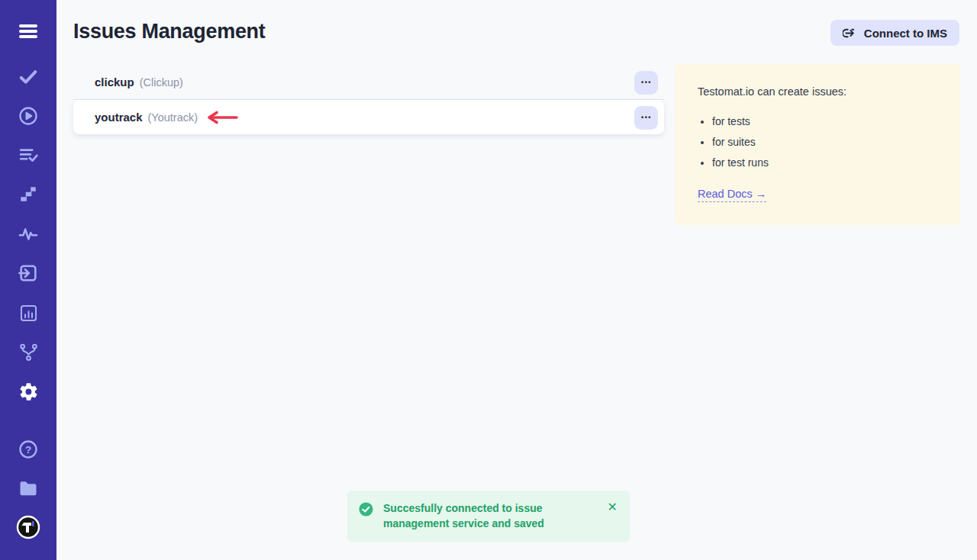  What do you see at coordinates (29, 392) in the screenshot?
I see `gear-icon` at bounding box center [29, 392].